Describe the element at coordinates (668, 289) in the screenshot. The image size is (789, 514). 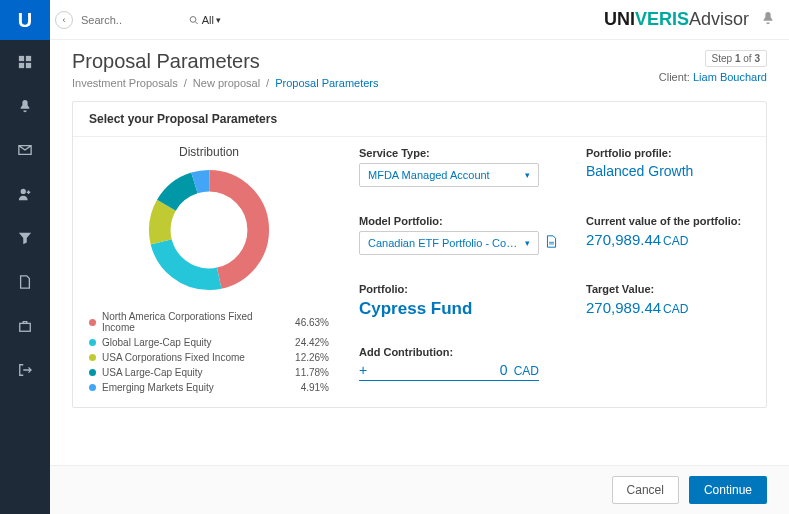
I see `field-label: Target Value:` at that location.